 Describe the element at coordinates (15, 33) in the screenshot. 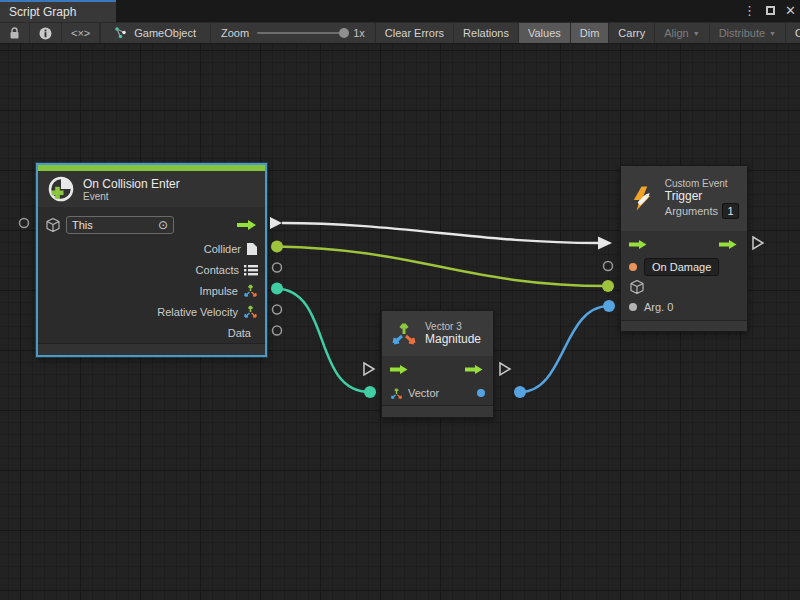

I see `lock-button` at that location.